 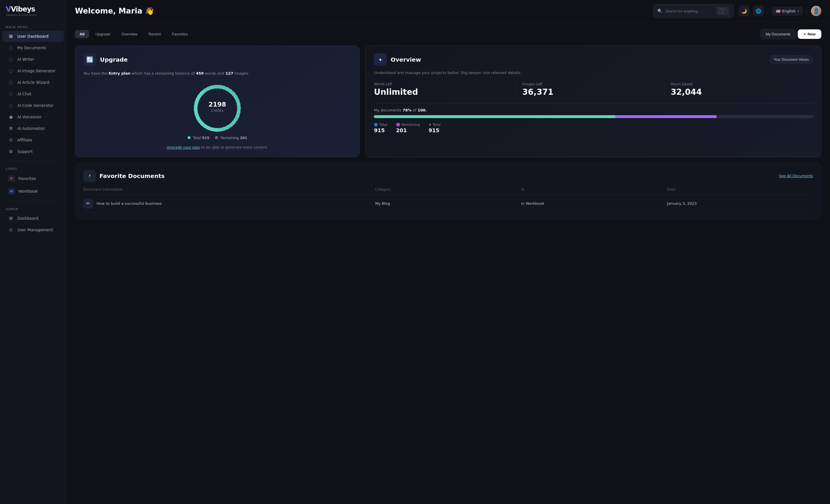 What do you see at coordinates (218, 104) in the screenshot?
I see `svg-text: 2198` at bounding box center [218, 104].